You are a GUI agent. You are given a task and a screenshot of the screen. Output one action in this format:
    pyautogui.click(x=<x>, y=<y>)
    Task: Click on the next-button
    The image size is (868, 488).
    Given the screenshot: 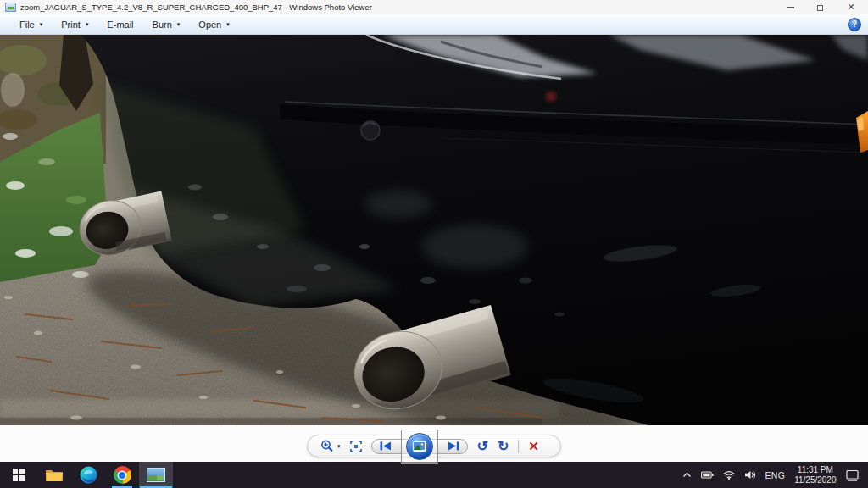 What is the action you would take?
    pyautogui.click(x=453, y=446)
    